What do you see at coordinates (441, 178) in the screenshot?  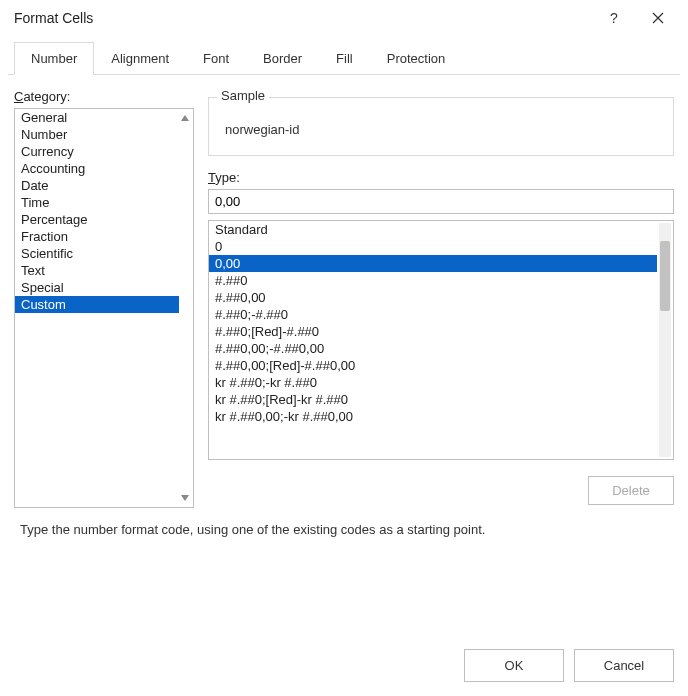 I see `type-label: Type:` at bounding box center [441, 178].